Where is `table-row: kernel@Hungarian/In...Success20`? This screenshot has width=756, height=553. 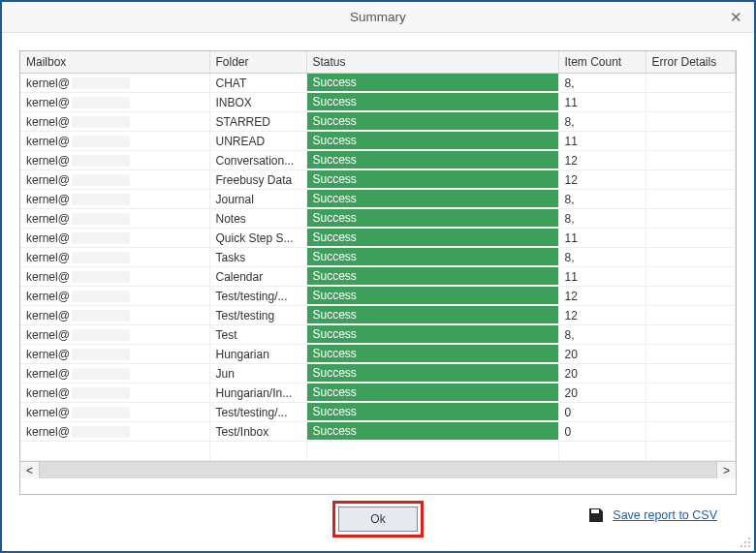
table-row: kernel@Hungarian/In...Success20 is located at coordinates (378, 393).